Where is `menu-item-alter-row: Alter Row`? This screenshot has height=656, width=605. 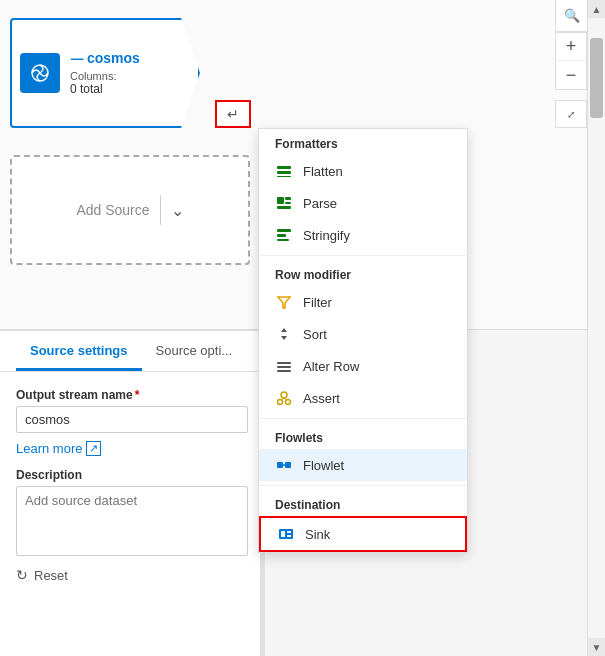
menu-item-alter-row: Alter Row is located at coordinates (363, 366).